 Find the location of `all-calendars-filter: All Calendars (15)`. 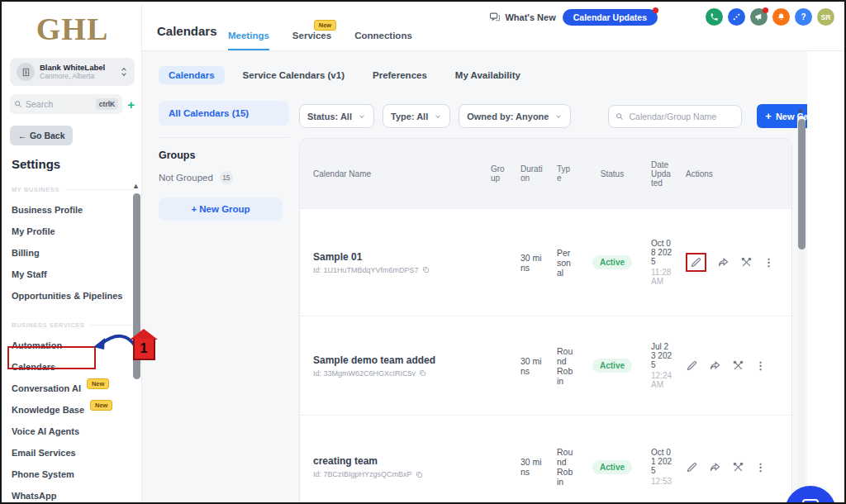

all-calendars-filter: All Calendars (15) is located at coordinates (224, 113).